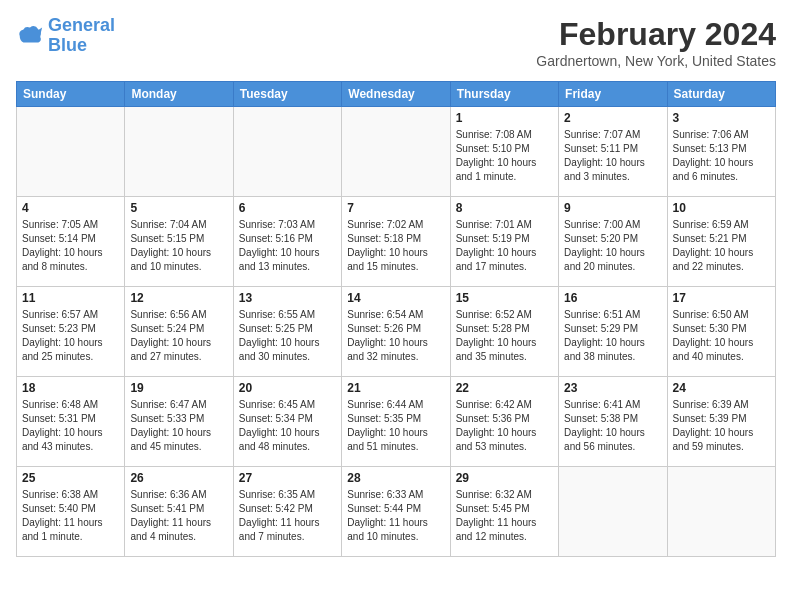 This screenshot has width=792, height=612. I want to click on day-cell-0-5: 2Sunrise: 7:07 AM Sunset: 5:11 PM Daylig…, so click(613, 152).